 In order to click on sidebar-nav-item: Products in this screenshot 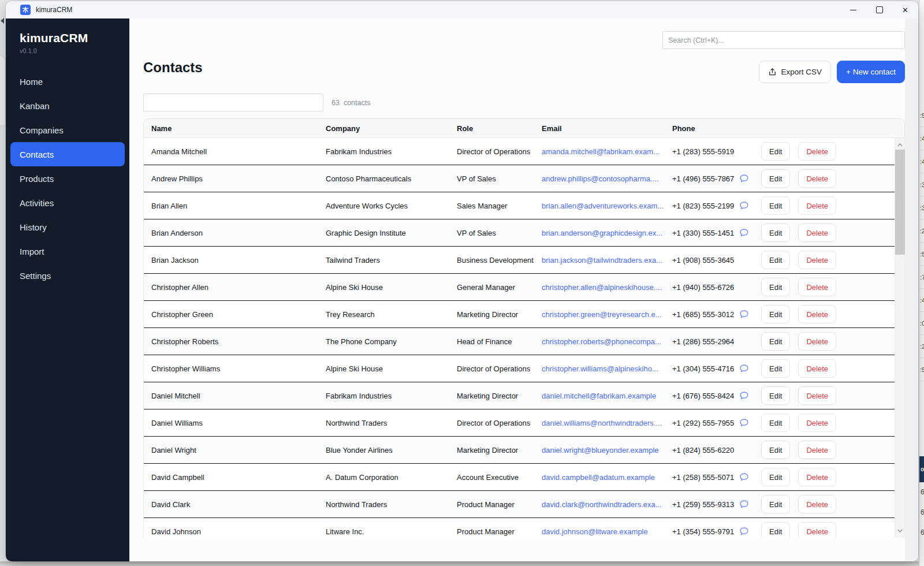, I will do `click(68, 178)`.